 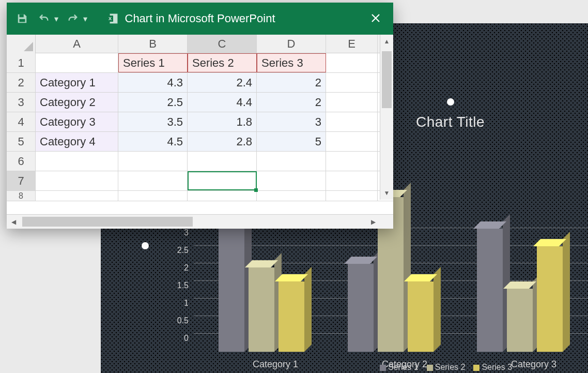 I want to click on table-row: 2 Category 1 4.3 2.4 2, so click(x=200, y=83).